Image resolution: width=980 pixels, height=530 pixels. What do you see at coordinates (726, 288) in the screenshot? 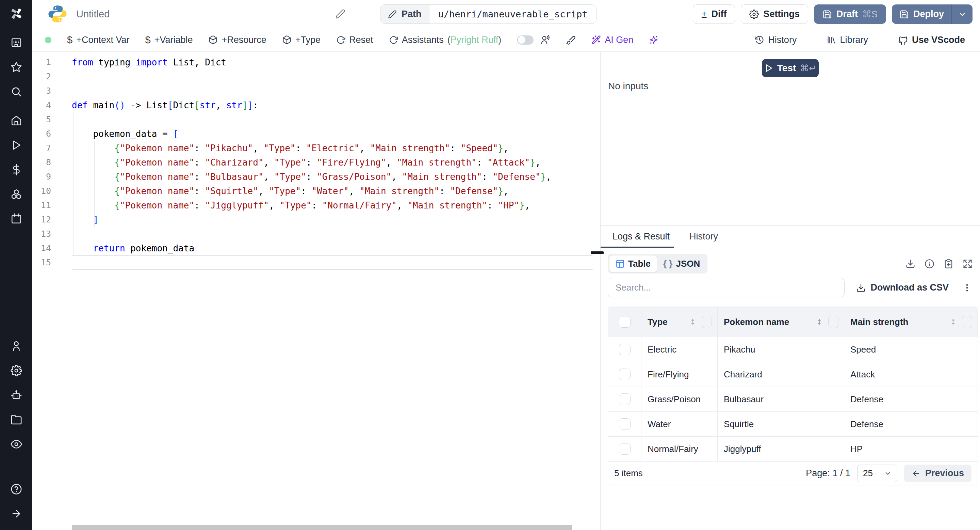
I see `result-search-input` at bounding box center [726, 288].